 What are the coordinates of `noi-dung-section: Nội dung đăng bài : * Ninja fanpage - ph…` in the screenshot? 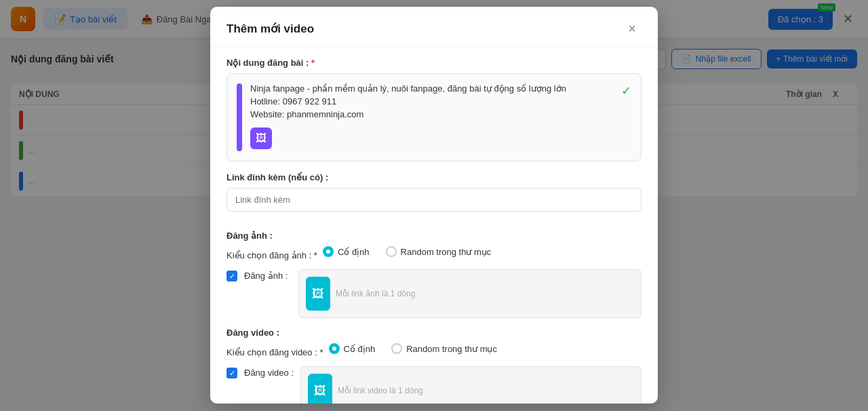 It's located at (434, 110).